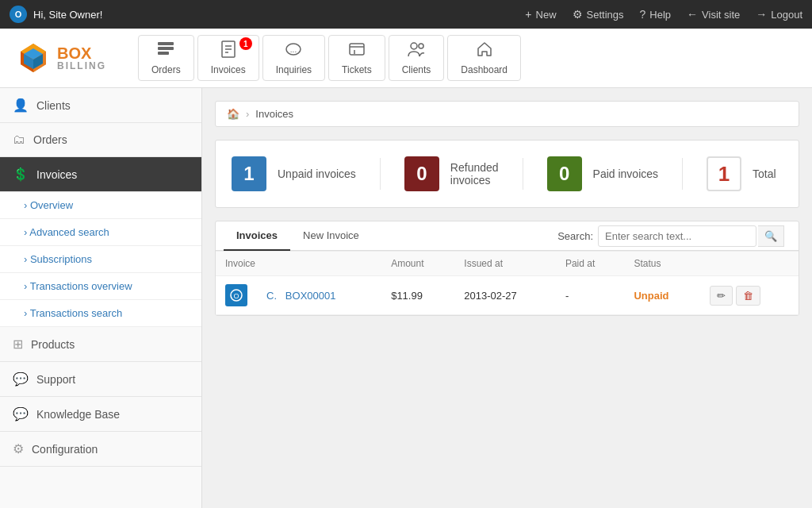 The width and height of the screenshot is (812, 508). Describe the element at coordinates (101, 344) in the screenshot. I see `sidebar-item-products: ⊞ Products` at that location.